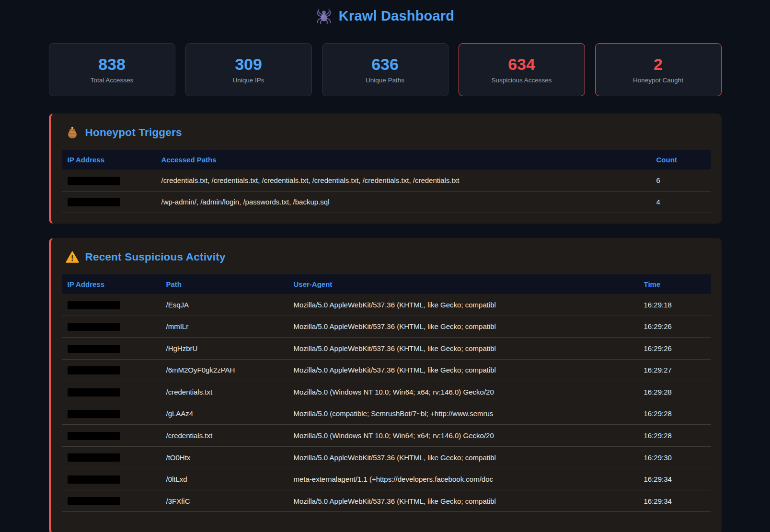  What do you see at coordinates (386, 192) in the screenshot?
I see `honeypot-table-body: /credentials.txt, /credentials.txt, /cre…` at bounding box center [386, 192].